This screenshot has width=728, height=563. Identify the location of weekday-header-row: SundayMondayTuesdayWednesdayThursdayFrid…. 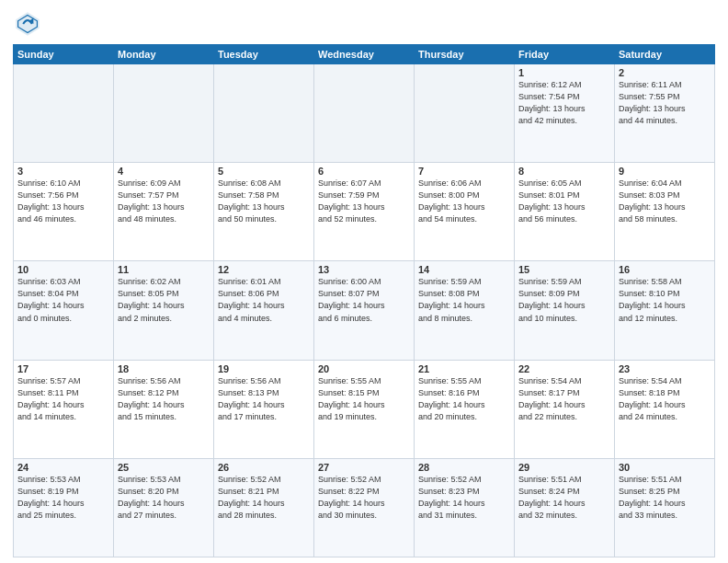
(364, 55).